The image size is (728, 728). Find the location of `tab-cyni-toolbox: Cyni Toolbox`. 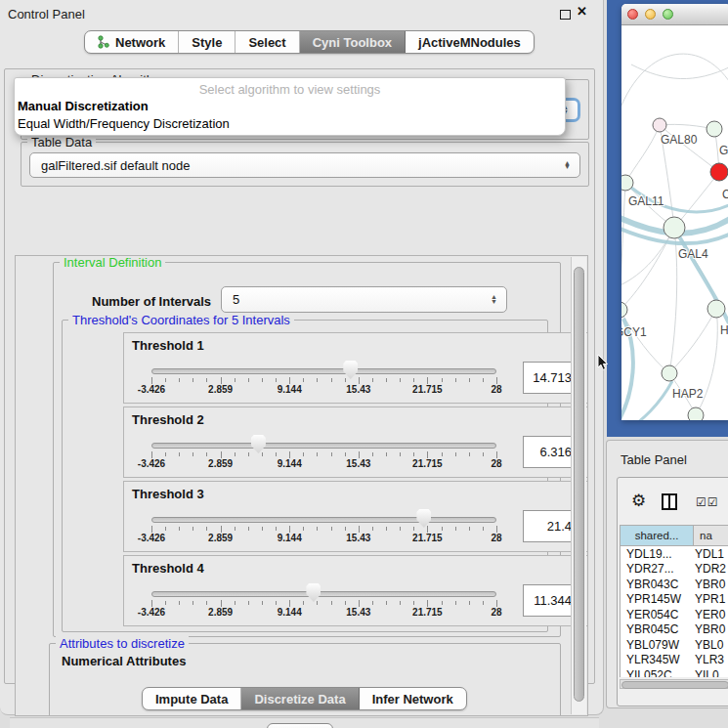

tab-cyni-toolbox: Cyni Toolbox is located at coordinates (353, 42).